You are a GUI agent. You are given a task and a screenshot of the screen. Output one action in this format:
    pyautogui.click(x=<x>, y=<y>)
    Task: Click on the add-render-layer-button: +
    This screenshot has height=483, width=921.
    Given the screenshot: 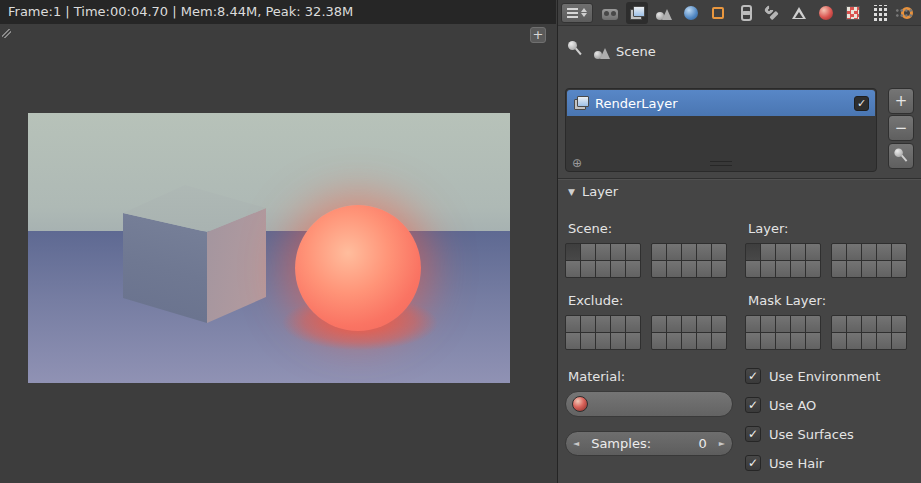 What is the action you would take?
    pyautogui.click(x=901, y=101)
    